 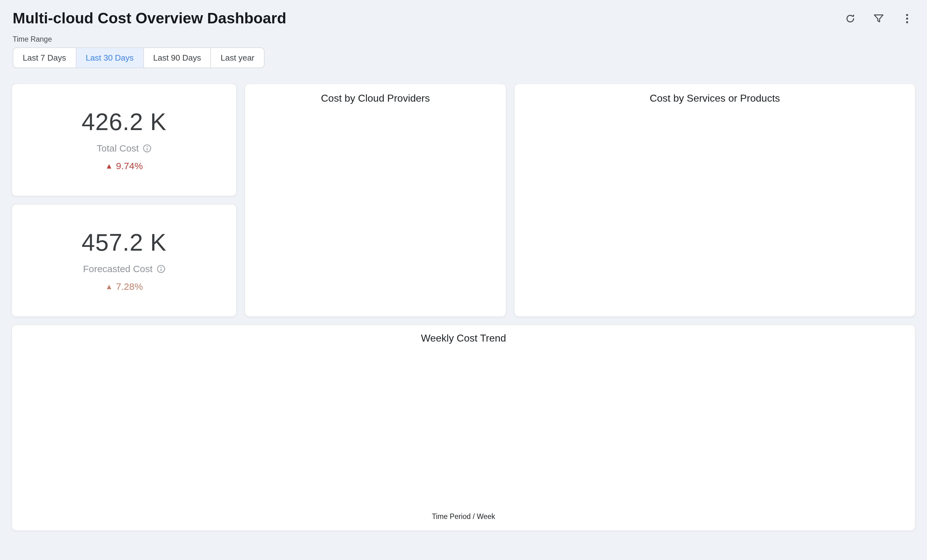 I want to click on weekly-trend-title: Weekly Cost Trend, so click(x=464, y=338).